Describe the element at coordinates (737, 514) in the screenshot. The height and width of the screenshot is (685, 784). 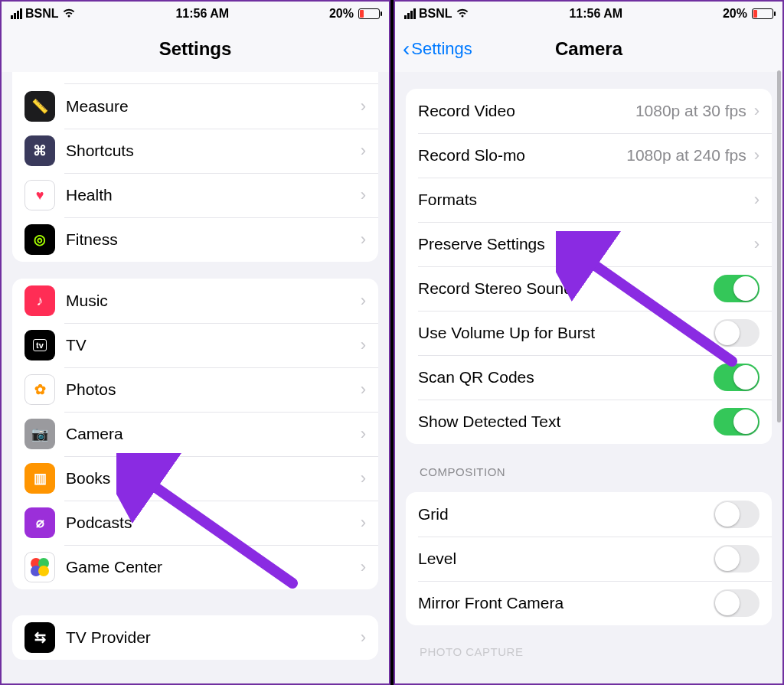
I see `grid-switch` at that location.